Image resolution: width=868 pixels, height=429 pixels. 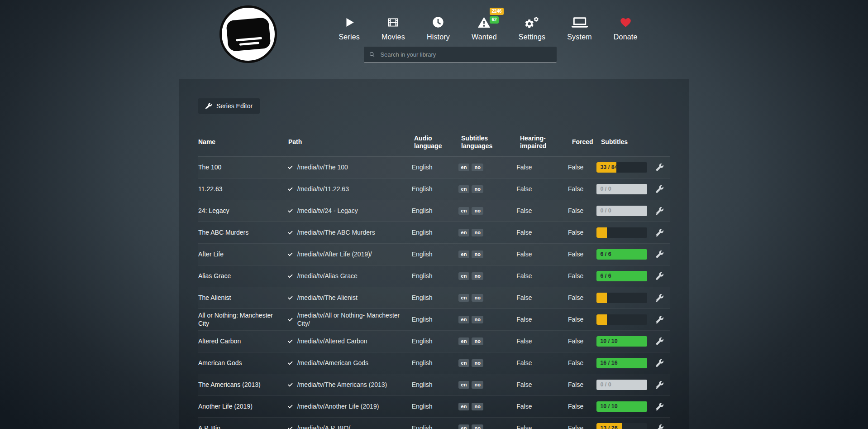 I want to click on nav-item-series: Series, so click(x=349, y=27).